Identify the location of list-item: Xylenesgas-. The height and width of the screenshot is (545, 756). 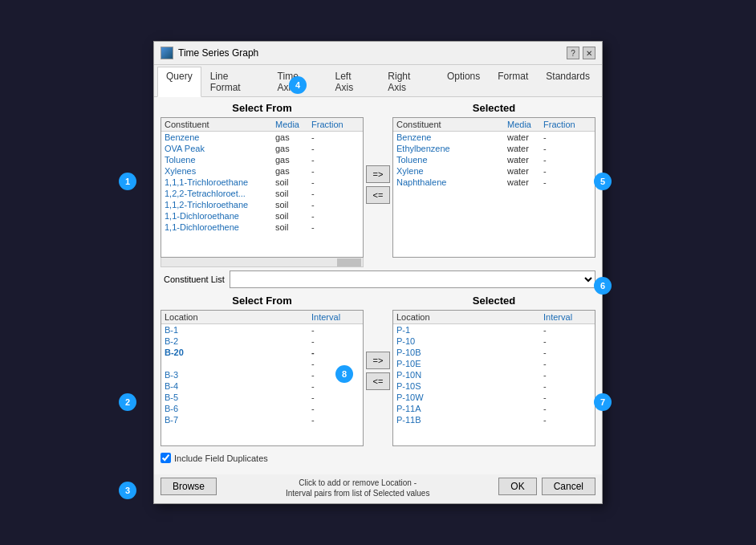
(262, 171).